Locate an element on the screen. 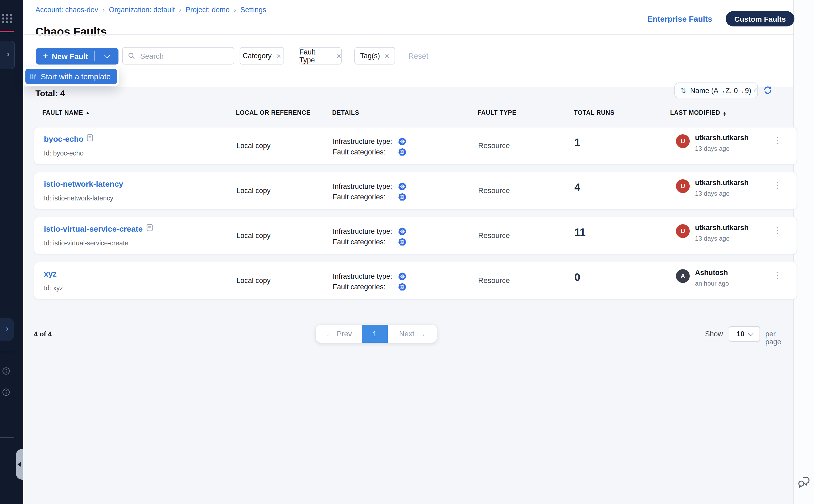 The image size is (814, 504). search-input is located at coordinates (184, 56).